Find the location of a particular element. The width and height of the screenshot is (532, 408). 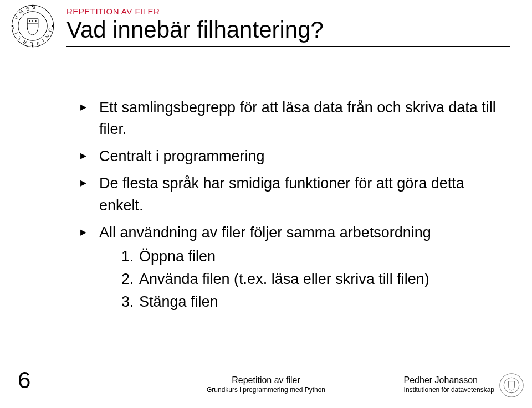

university-seal-icon: U M E Å U N I V E R S I T E T is located at coordinates (33, 26).